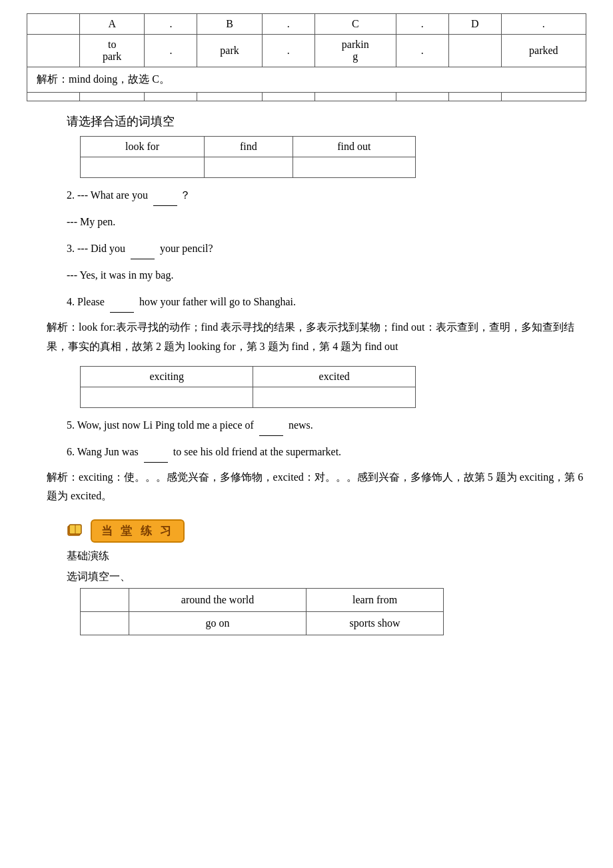 This screenshot has height=868, width=613. I want to click on analysis-top: 解析：mind doing，故选 C。, so click(306, 80).